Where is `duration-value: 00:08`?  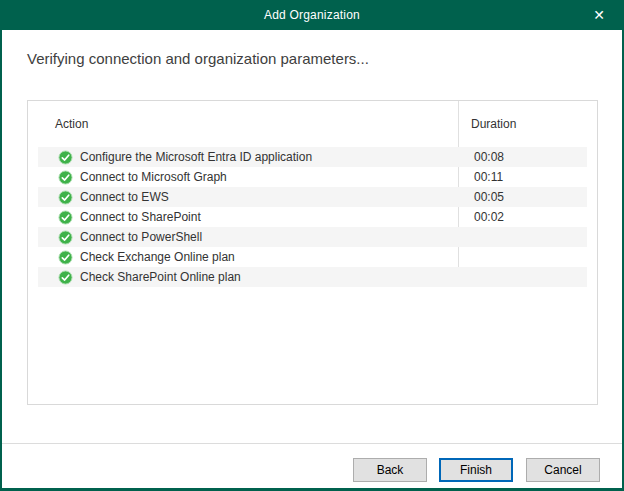
duration-value: 00:08 is located at coordinates (522, 157).